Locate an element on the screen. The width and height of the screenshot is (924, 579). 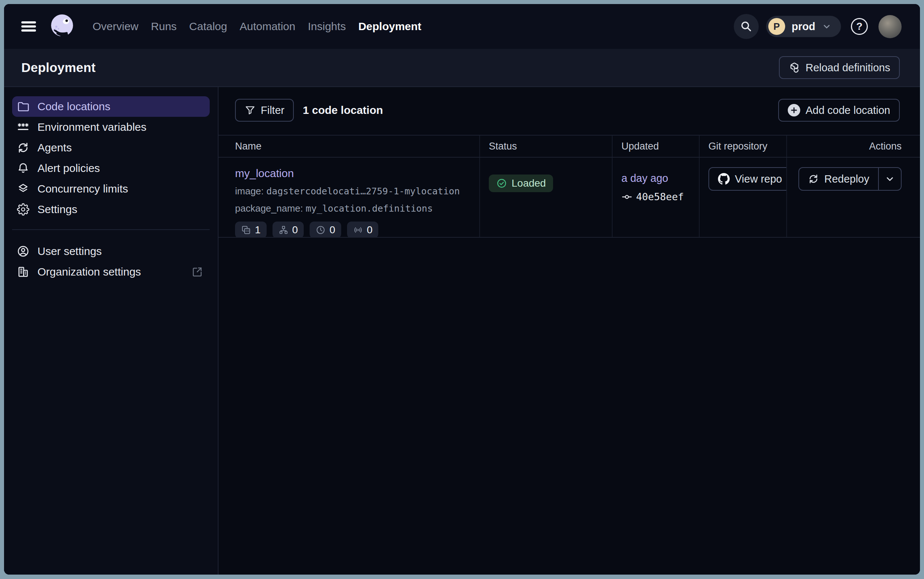
deployment-avatar: P is located at coordinates (777, 26).